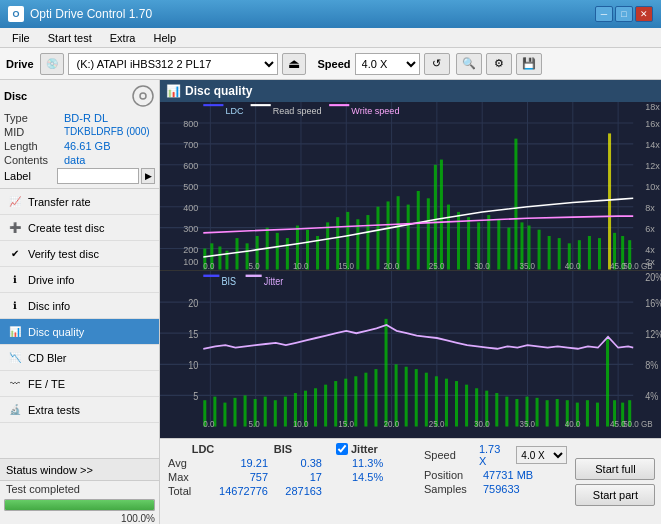 Image resolution: width=661 pixels, height=524 pixels. I want to click on menu-help: Help, so click(164, 38).